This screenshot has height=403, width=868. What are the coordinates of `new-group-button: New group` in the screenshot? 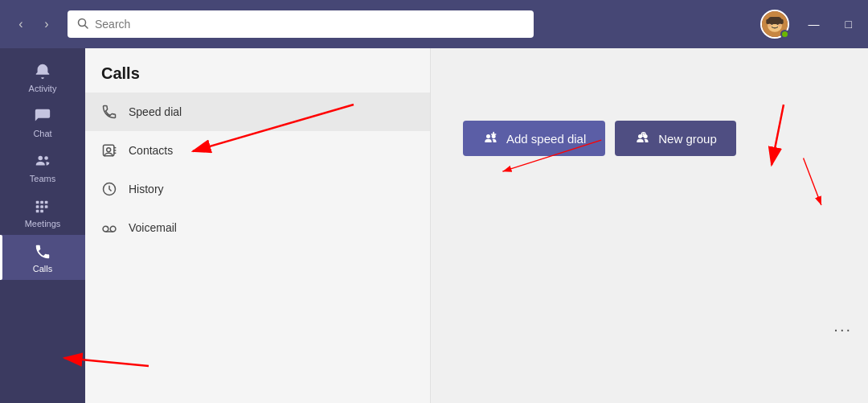 It's located at (675, 138).